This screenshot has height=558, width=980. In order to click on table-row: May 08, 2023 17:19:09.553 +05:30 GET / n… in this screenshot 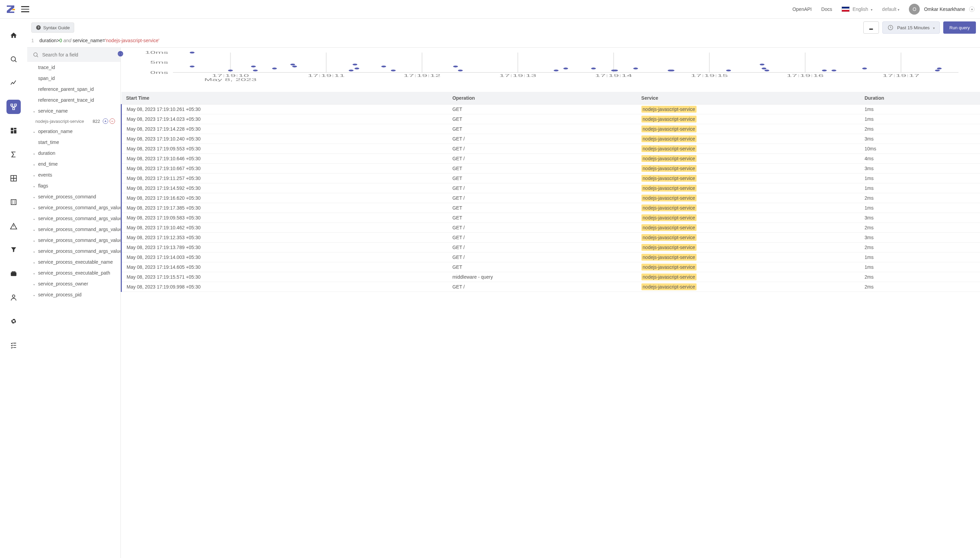, I will do `click(551, 149)`.